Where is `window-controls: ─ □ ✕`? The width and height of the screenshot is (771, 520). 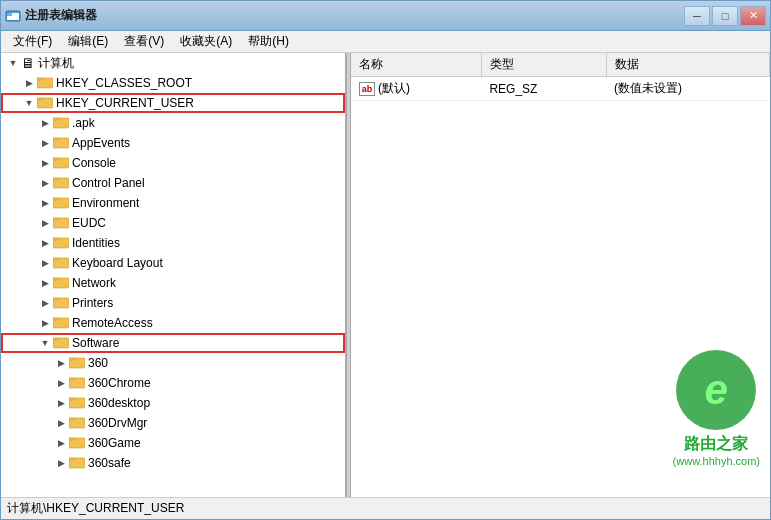 window-controls: ─ □ ✕ is located at coordinates (725, 16).